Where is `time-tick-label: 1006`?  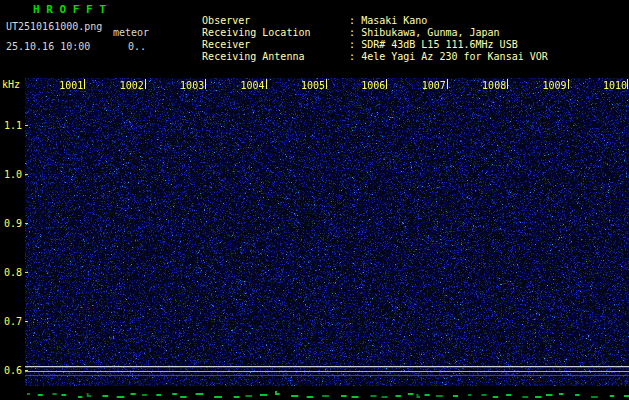 time-tick-label: 1006 is located at coordinates (372, 86).